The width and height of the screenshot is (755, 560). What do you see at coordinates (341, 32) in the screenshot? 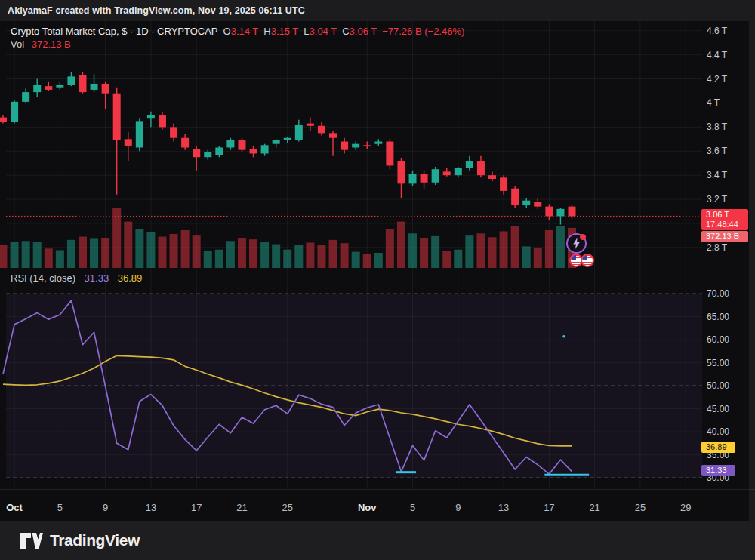
I see `ohlc-values: O3.14 TH3.15 TL3.04 TC3.06 T−77.26 B (−2…` at bounding box center [341, 32].